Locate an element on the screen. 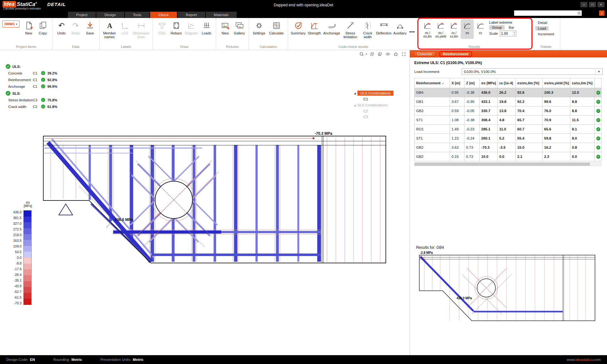 The height and width of the screenshot is (364, 607). ribbon-tab: Project is located at coordinates (82, 15).